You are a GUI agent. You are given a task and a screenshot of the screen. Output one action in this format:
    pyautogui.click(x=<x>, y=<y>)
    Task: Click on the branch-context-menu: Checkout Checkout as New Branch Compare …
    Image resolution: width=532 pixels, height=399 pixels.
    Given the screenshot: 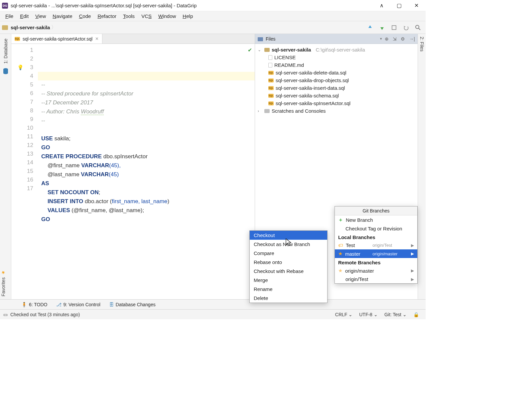 What is the action you would take?
    pyautogui.click(x=289, y=267)
    